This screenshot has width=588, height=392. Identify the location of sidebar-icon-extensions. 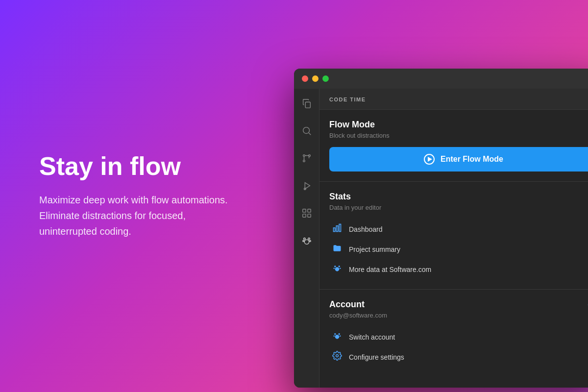
(307, 213).